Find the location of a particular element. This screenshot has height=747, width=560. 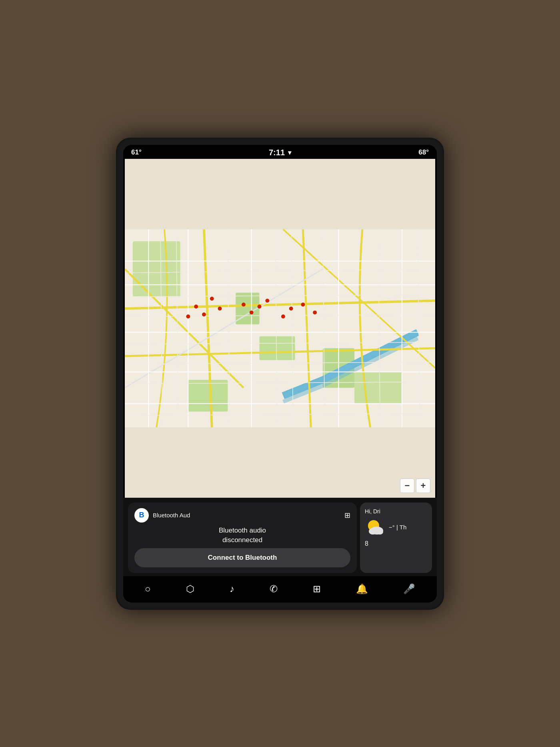

bluetooth-icon-circle: B is located at coordinates (142, 515).